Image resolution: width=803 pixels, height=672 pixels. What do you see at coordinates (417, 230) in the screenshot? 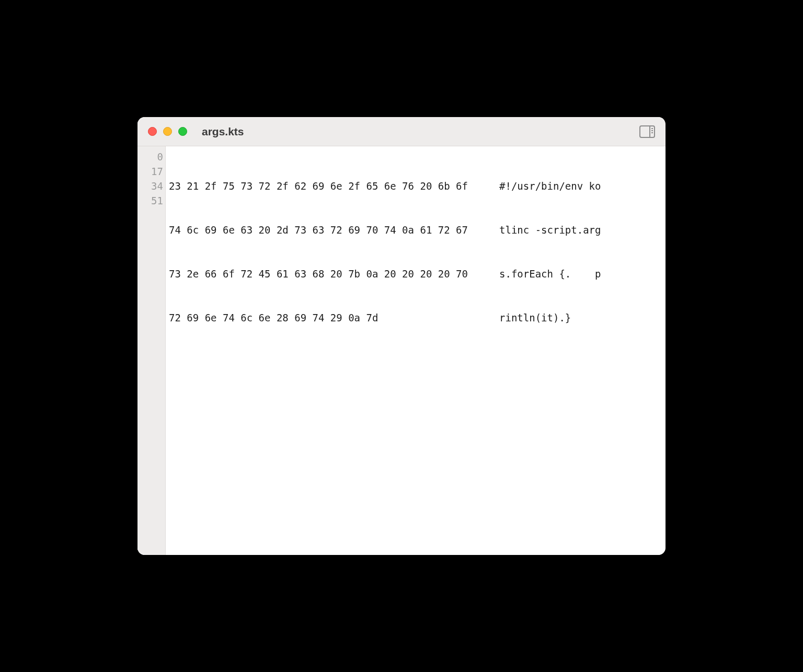
I see `hex-row: 74 6c 69 6e 63 20 2d 73 63 72 69 70 74 0…` at bounding box center [417, 230].